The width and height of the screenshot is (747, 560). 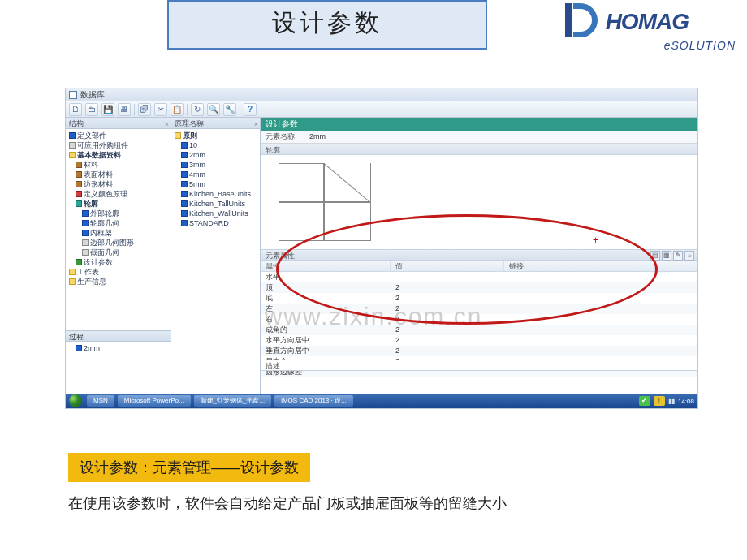 What do you see at coordinates (479, 316) in the screenshot?
I see `property-table: 水平顶2底2左2右2成角的2水平方向居中2垂直方向居中2居中心2圆形边缘差` at bounding box center [479, 316].